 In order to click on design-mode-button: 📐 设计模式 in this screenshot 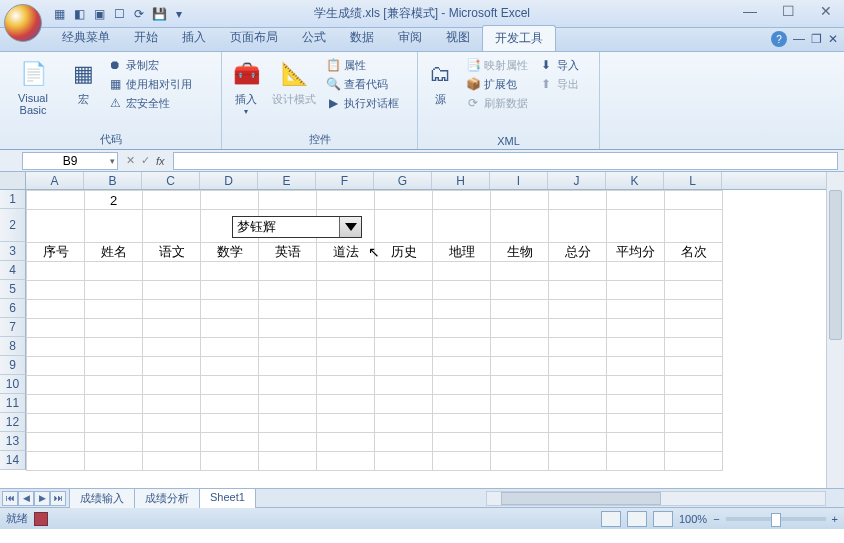, I will do `click(294, 82)`.